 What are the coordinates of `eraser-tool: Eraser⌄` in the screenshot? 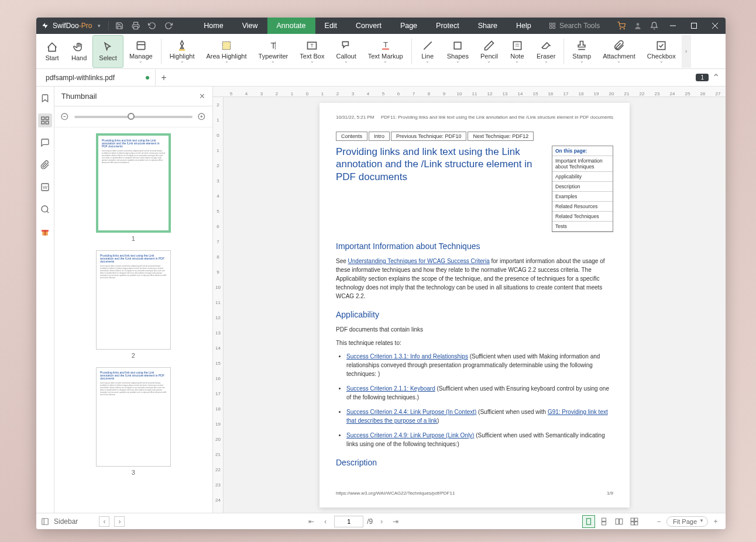 It's located at (546, 51).